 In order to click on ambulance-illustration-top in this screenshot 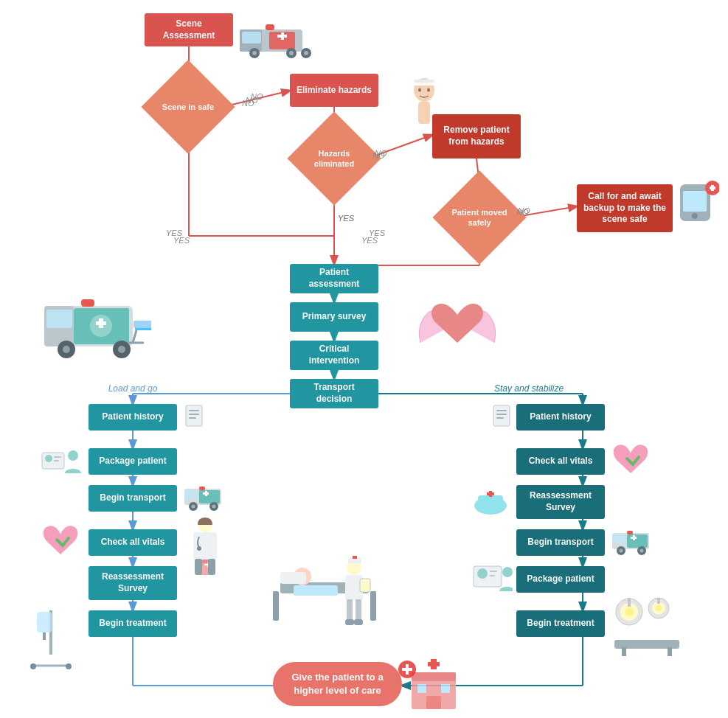, I will do `click(280, 35)`.